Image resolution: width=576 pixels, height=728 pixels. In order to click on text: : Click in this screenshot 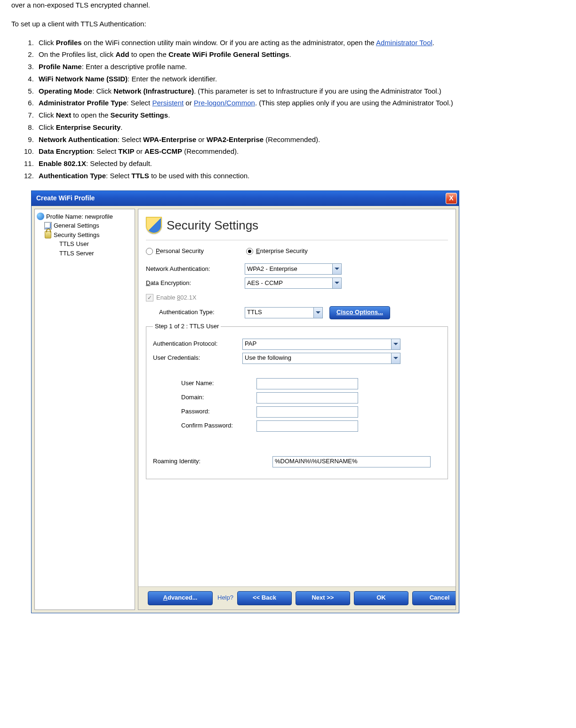, I will do `click(103, 91)`.